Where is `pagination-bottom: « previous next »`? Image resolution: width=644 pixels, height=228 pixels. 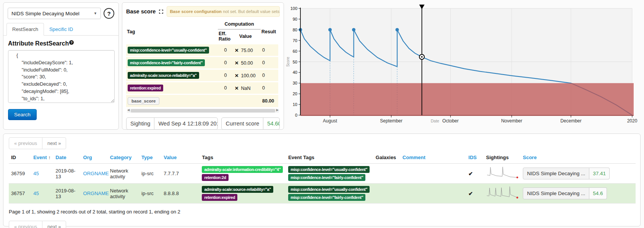 pagination-bottom: « previous next » is located at coordinates (37, 224).